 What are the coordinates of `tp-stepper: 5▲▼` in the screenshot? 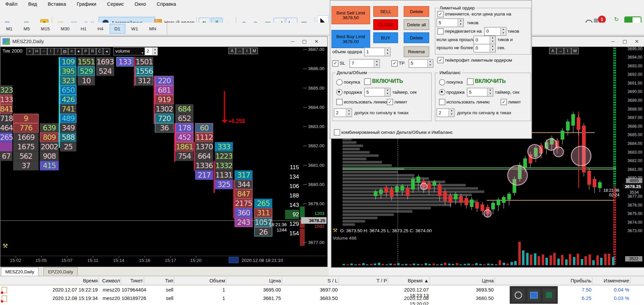 It's located at (421, 63).